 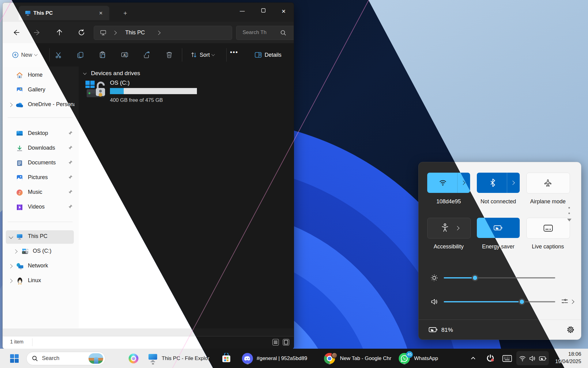 I want to click on qs-page-down-arrow-icon, so click(x=569, y=220).